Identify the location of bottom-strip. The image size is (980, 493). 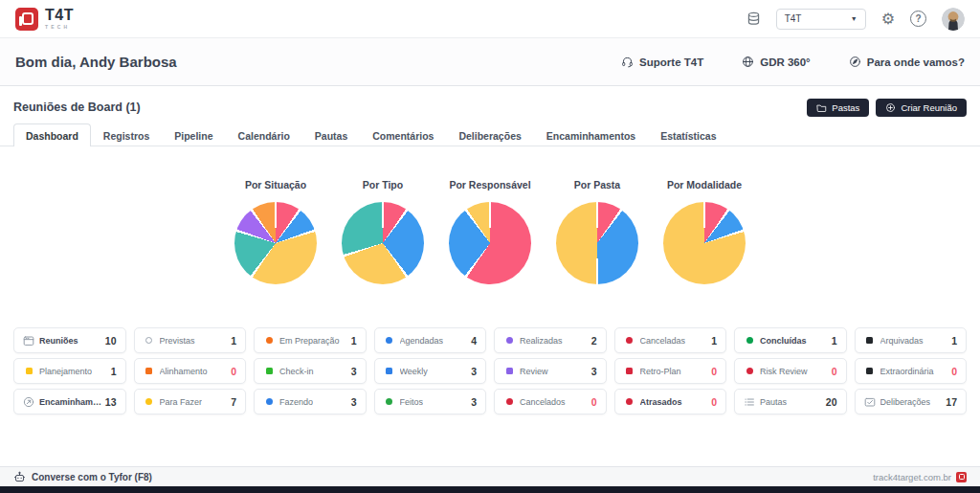
(490, 490).